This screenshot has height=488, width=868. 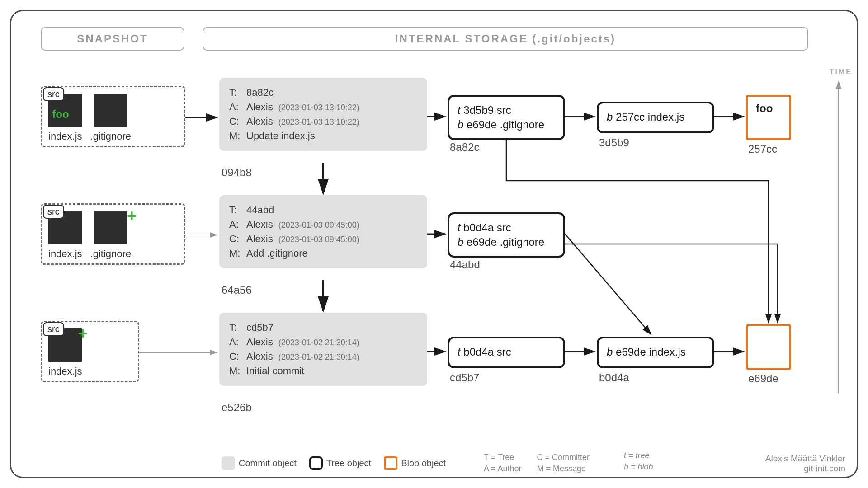 What do you see at coordinates (764, 108) in the screenshot?
I see `blob-content: foo` at bounding box center [764, 108].